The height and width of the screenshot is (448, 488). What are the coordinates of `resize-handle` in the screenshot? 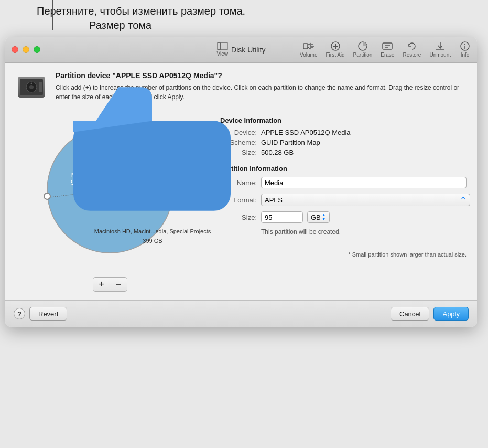 It's located at (47, 196).